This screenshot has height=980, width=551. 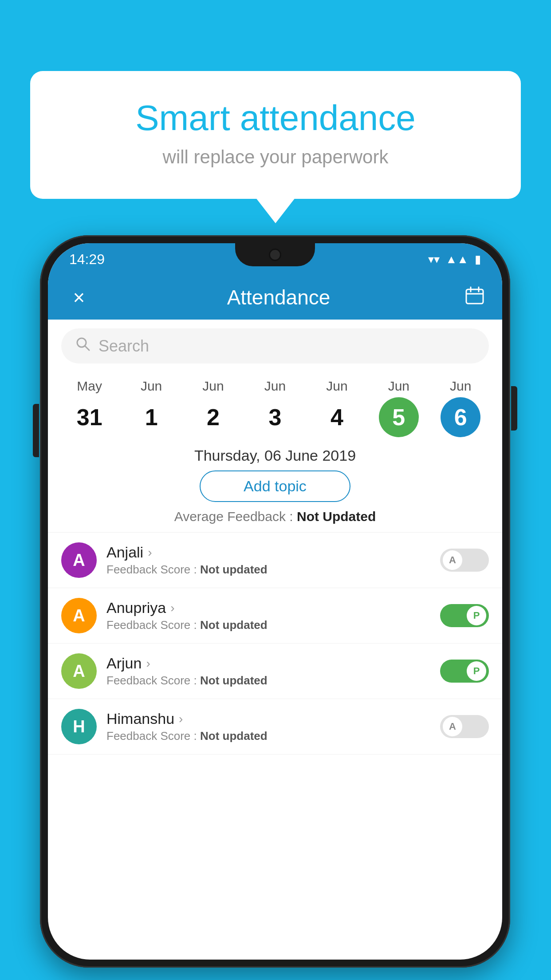 What do you see at coordinates (148, 664) in the screenshot?
I see `student-chevron-2: ›` at bounding box center [148, 664].